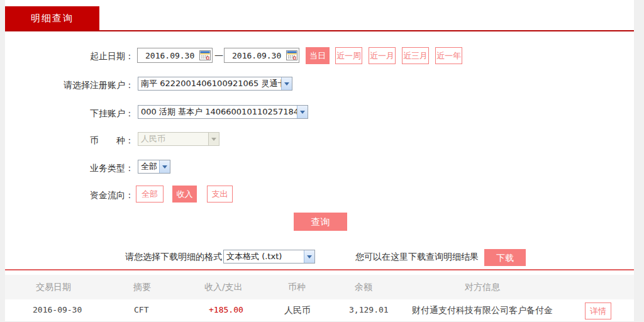  Describe the element at coordinates (69, 195) in the screenshot. I see `fund-flow-label: 资金流向：` at that location.